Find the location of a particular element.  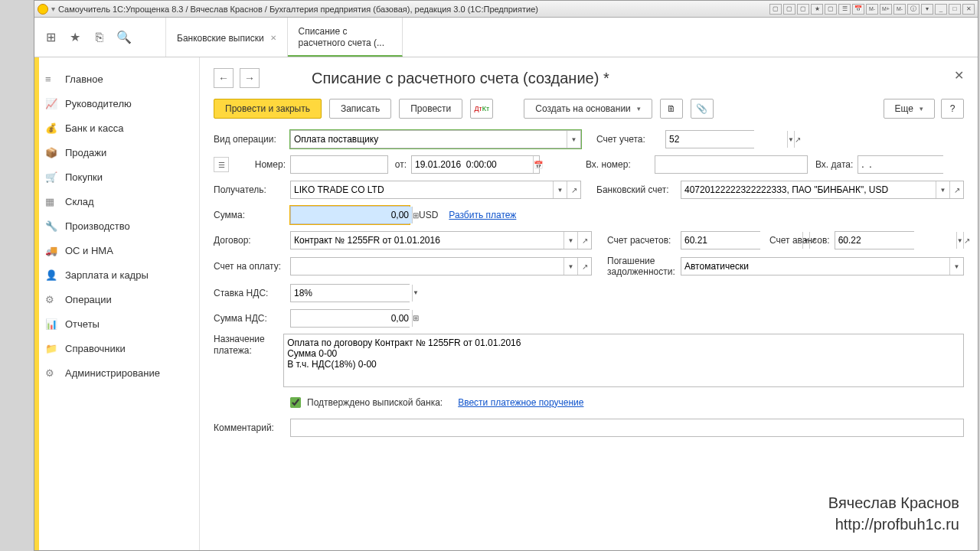

tb-icon: 📅 is located at coordinates (858, 9).